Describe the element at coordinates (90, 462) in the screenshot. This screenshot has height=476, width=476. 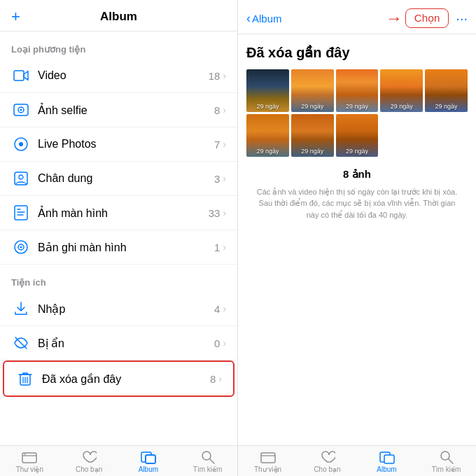
I see `tab-foryou-left: Cho bạn` at that location.